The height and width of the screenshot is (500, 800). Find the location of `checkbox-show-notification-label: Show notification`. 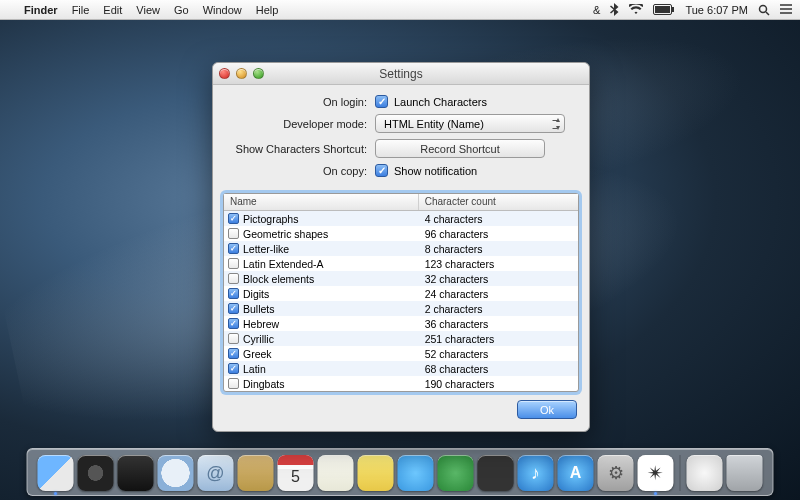

checkbox-show-notification-label: Show notification is located at coordinates (436, 171).